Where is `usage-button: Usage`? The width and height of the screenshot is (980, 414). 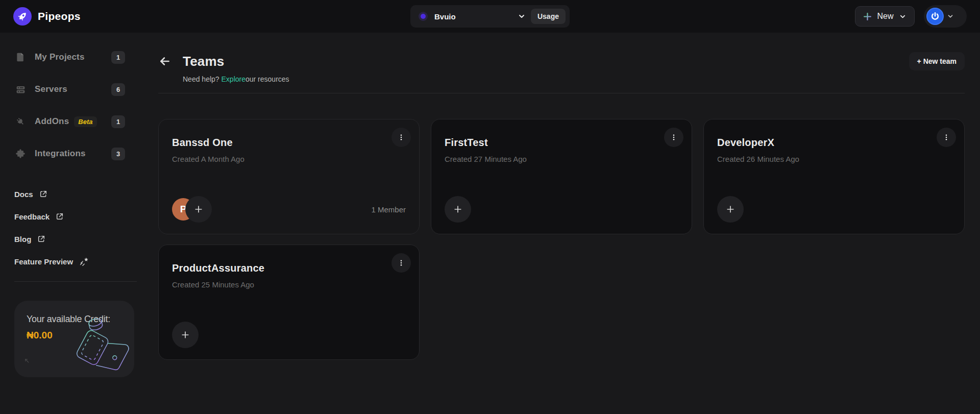 usage-button: Usage is located at coordinates (548, 16).